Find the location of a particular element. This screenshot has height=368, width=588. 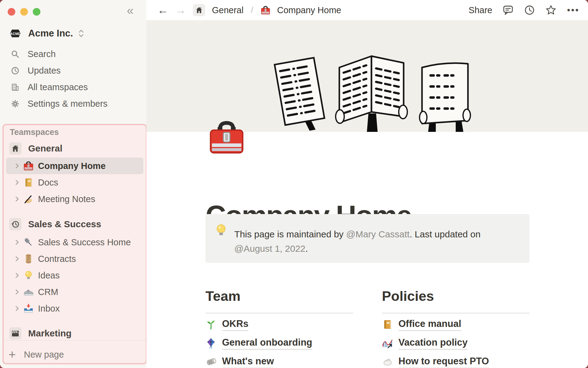

sidebar-item-search: Search is located at coordinates (73, 54).